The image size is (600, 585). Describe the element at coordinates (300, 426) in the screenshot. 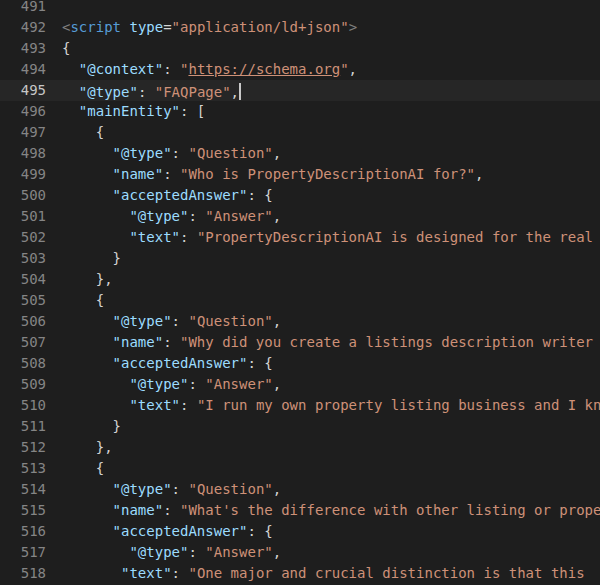

I see `code-line: 511 }` at that location.